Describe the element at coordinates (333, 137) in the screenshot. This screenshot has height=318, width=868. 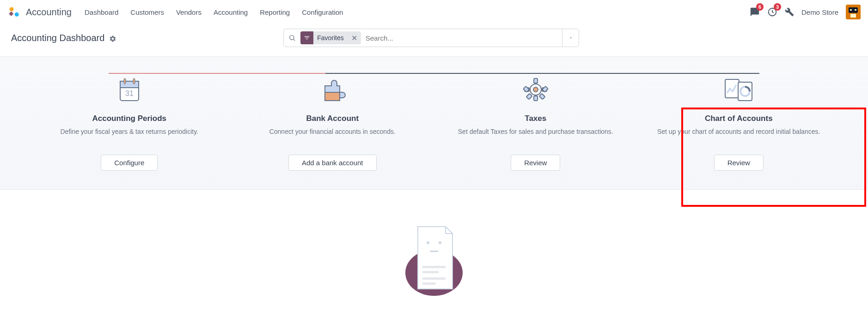
I see `step-desc: Connect your financial accounts in secon…` at that location.